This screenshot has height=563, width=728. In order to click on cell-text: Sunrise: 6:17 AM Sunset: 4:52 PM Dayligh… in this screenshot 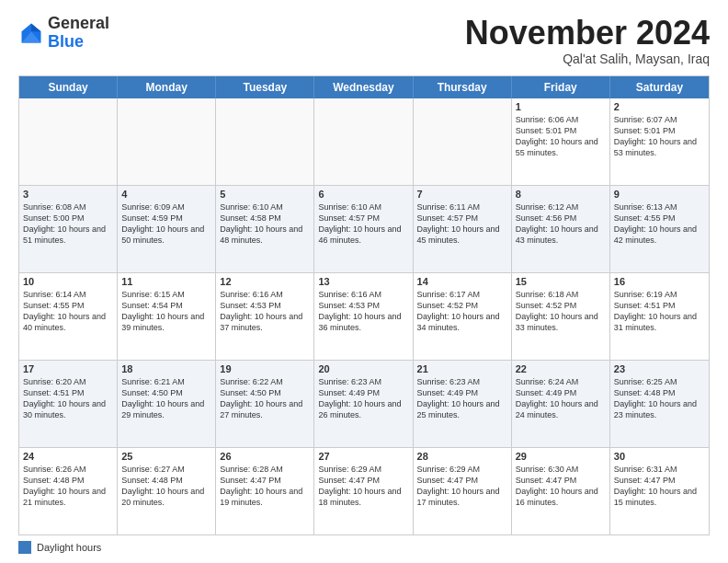, I will do `click(462, 311)`.